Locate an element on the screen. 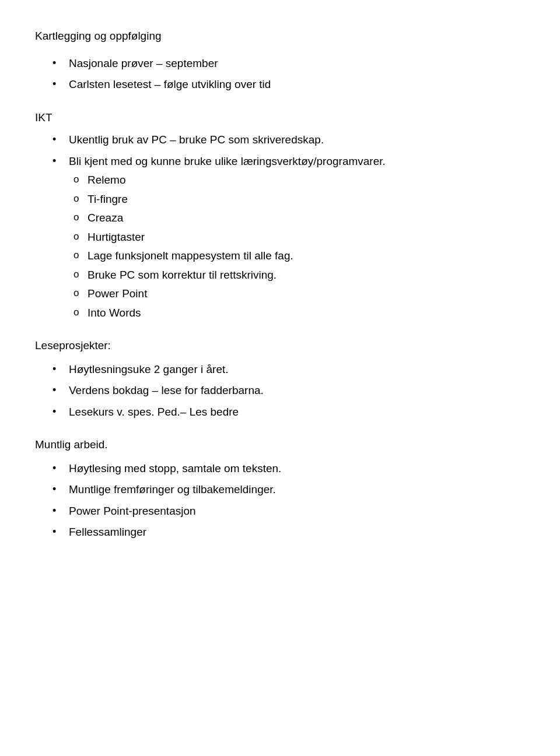  list-item: Bruke PC som korrektur til rettskriving. is located at coordinates (297, 275).